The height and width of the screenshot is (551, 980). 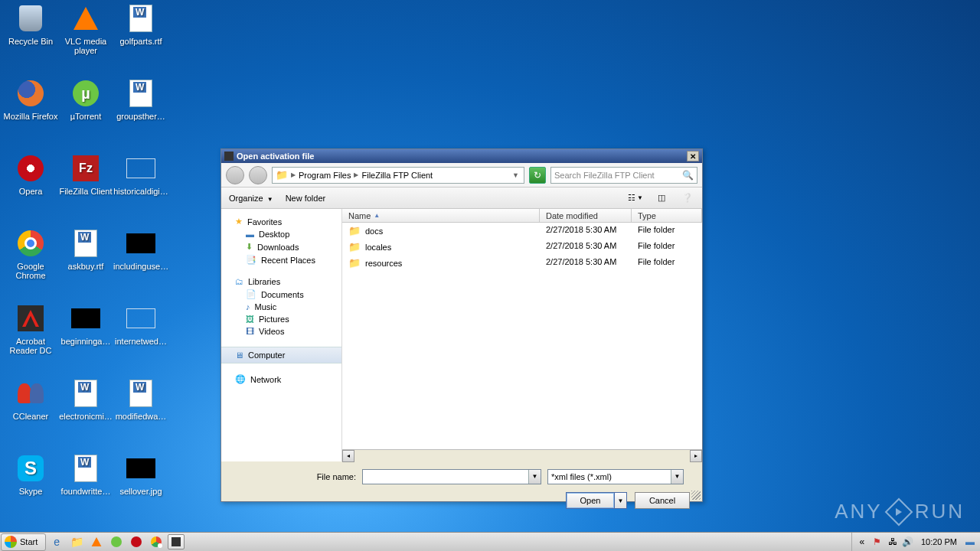 What do you see at coordinates (31, 329) in the screenshot?
I see `desktop-icon: Acrobat Reader DC` at bounding box center [31, 329].